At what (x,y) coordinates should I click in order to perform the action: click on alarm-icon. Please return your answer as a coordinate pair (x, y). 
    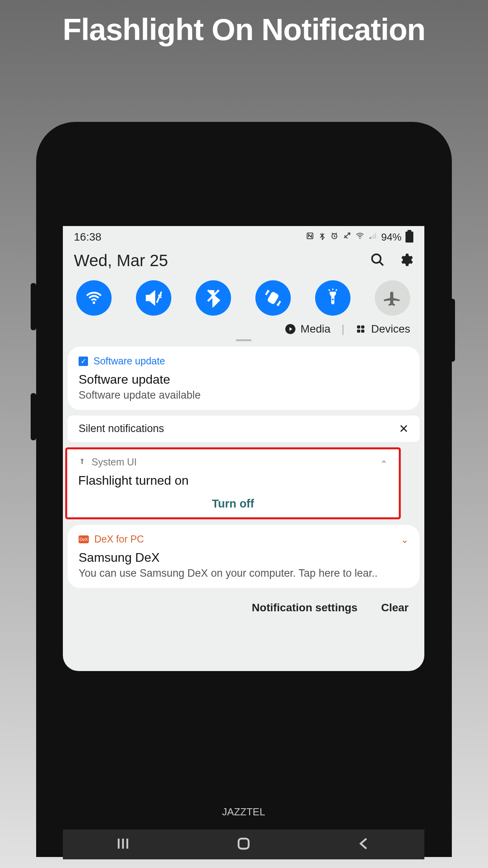
    Looking at the image, I should click on (334, 237).